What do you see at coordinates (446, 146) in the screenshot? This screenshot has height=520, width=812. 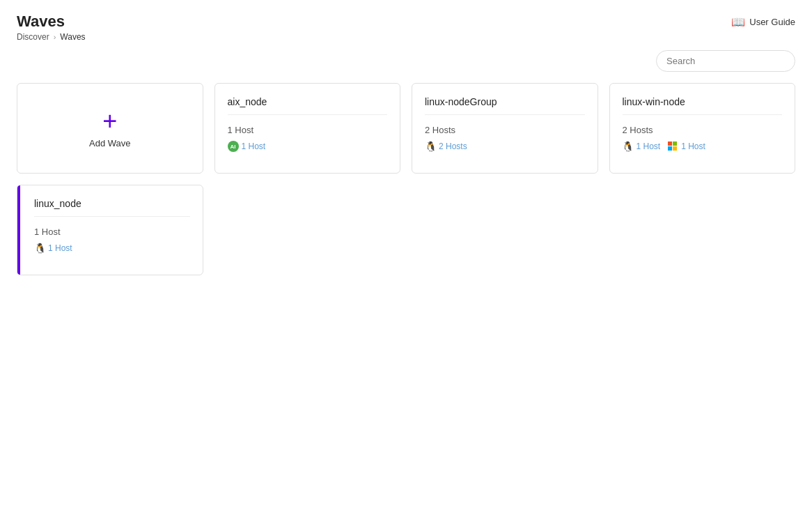 I see `os-badge-linux: 🐧 2 Hosts` at bounding box center [446, 146].